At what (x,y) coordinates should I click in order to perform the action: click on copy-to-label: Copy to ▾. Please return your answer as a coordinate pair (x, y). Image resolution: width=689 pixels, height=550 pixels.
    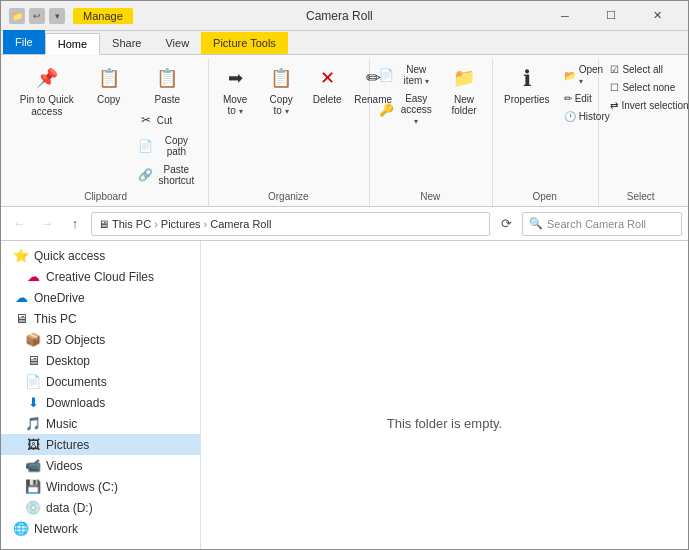
    Looking at the image, I should click on (280, 105).